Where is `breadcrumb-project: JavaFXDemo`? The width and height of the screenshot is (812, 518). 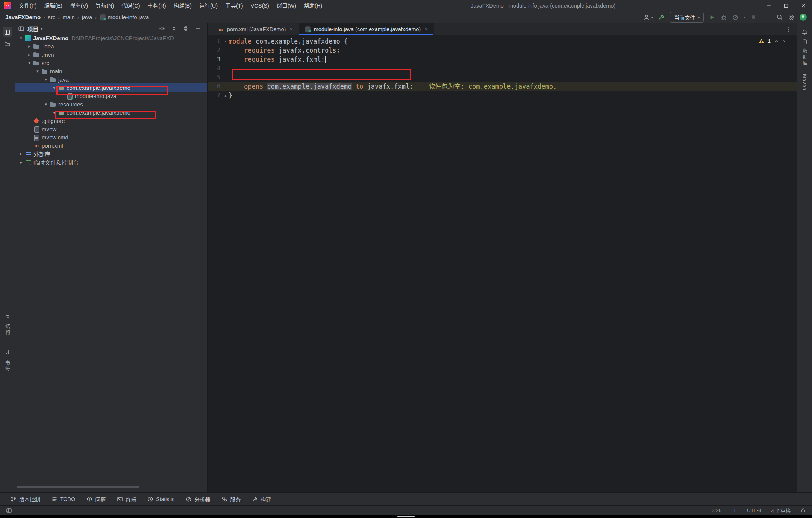 breadcrumb-project: JavaFXDemo is located at coordinates (23, 17).